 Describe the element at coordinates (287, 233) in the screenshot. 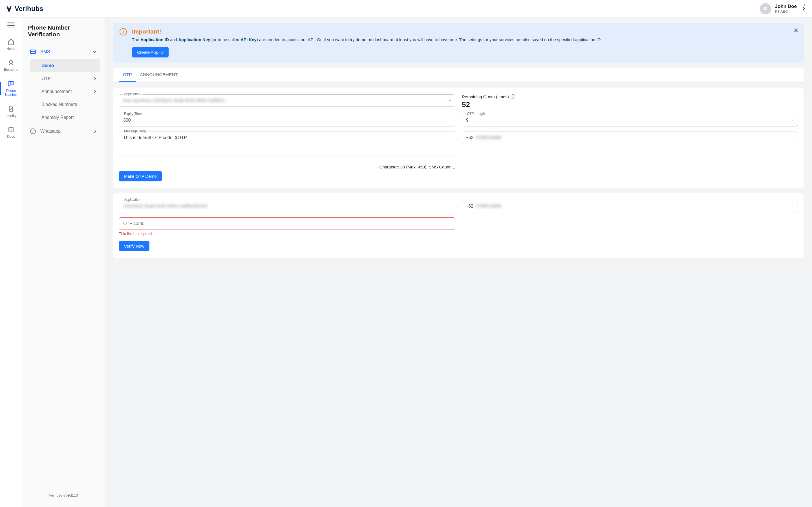

I see `otp-error-message: This field is required` at that location.